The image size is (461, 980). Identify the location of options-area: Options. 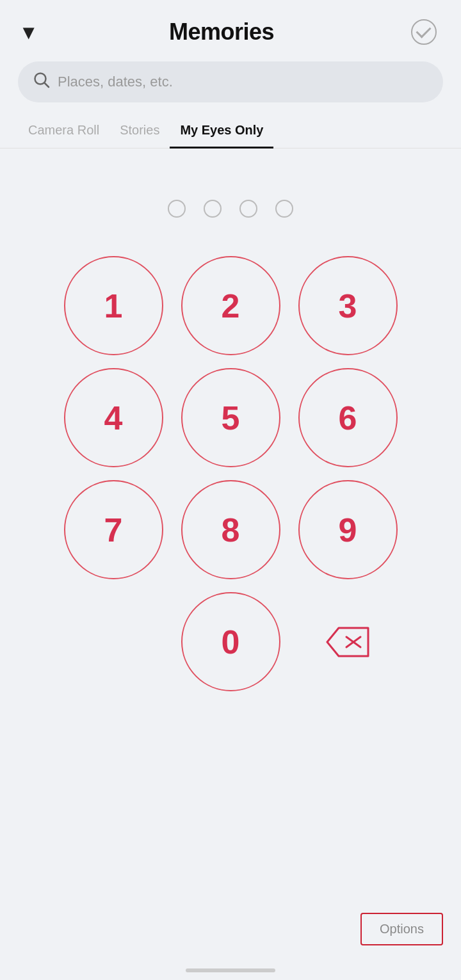
(230, 935).